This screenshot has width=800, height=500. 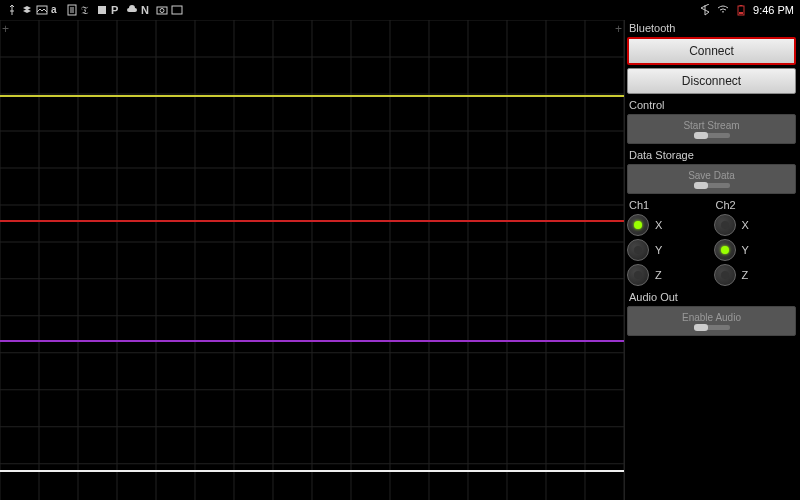 I want to click on status-bar: a 𝔗 P N 9:46 PM, so click(x=400, y=10).